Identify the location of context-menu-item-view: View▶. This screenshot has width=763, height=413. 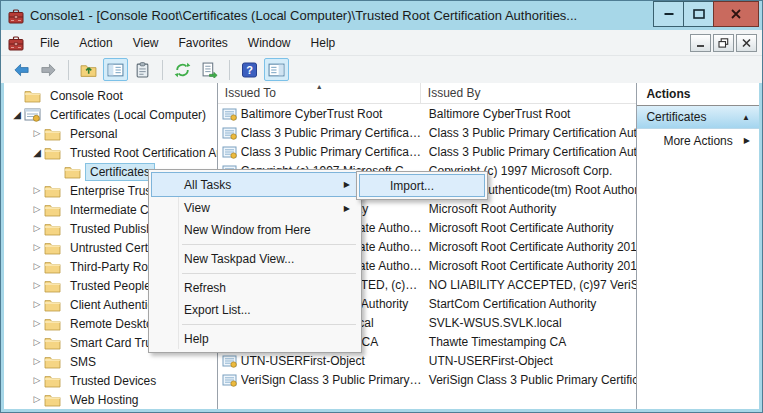
(255, 208).